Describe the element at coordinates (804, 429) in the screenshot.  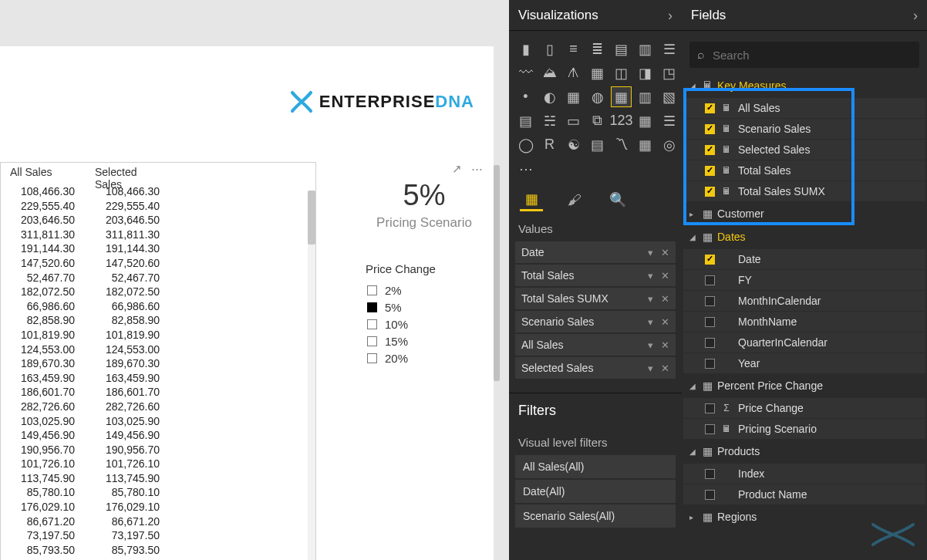
I see `field-item: 🖩Pricing Scenario` at that location.